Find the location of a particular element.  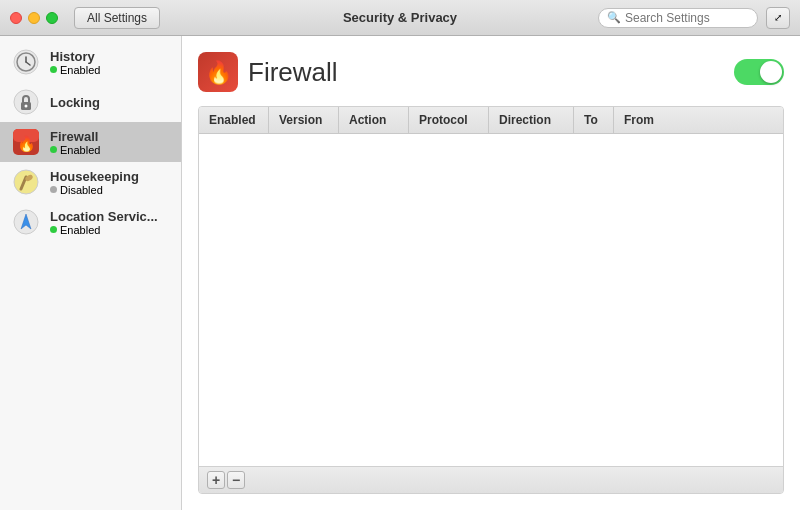

sidebar-item-firewall-text: Firewall Enabled is located at coordinates (75, 142).